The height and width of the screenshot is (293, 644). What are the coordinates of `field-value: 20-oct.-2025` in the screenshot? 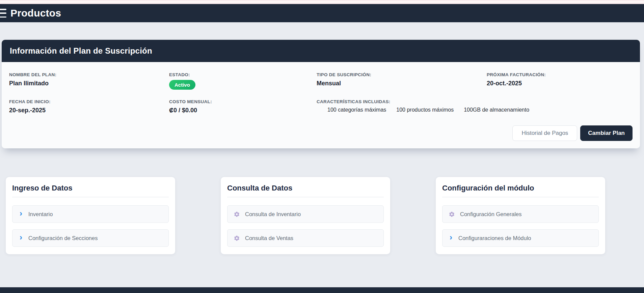 It's located at (560, 84).